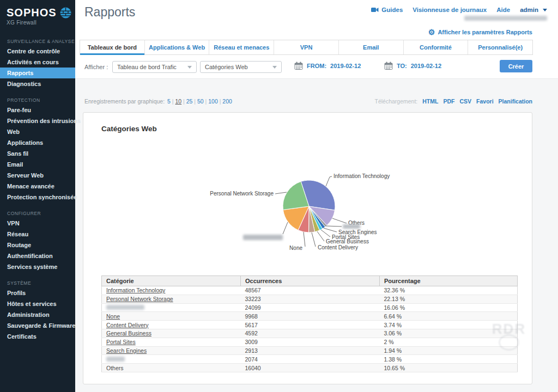  I want to click on sidebar-item-authentification: Authentification, so click(38, 256).